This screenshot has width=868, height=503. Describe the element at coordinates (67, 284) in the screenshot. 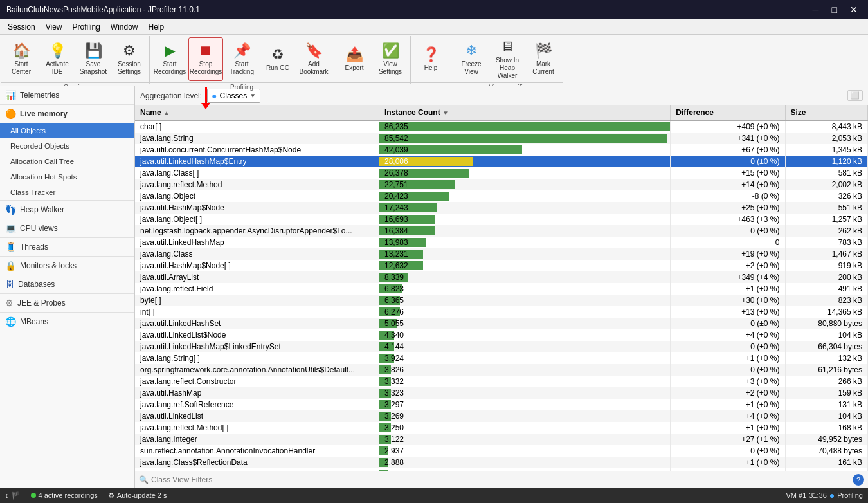

I see `sidebar-section-databases: 🗄 Databases` at that location.